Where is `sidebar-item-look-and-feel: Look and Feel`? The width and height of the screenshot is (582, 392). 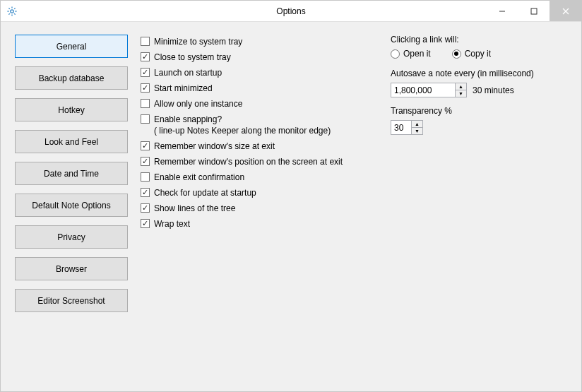 sidebar-item-look-and-feel: Look and Feel is located at coordinates (71, 141).